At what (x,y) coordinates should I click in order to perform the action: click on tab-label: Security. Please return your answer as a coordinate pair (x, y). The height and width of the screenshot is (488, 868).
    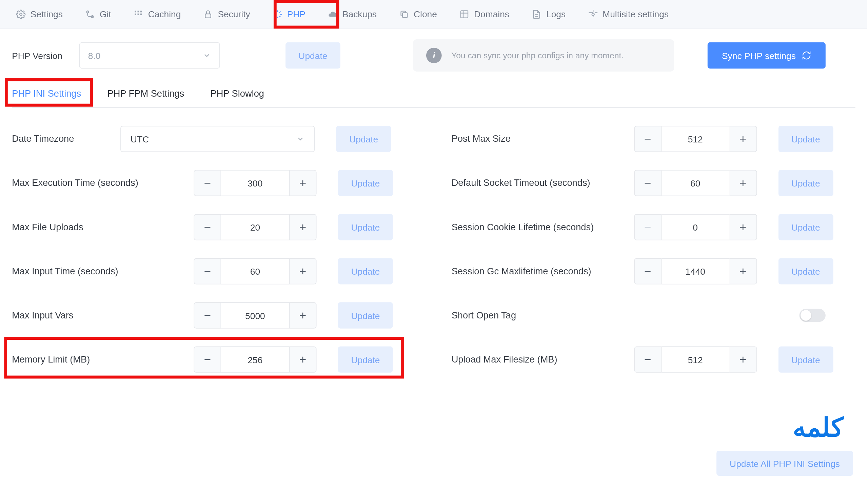
    Looking at the image, I should click on (234, 14).